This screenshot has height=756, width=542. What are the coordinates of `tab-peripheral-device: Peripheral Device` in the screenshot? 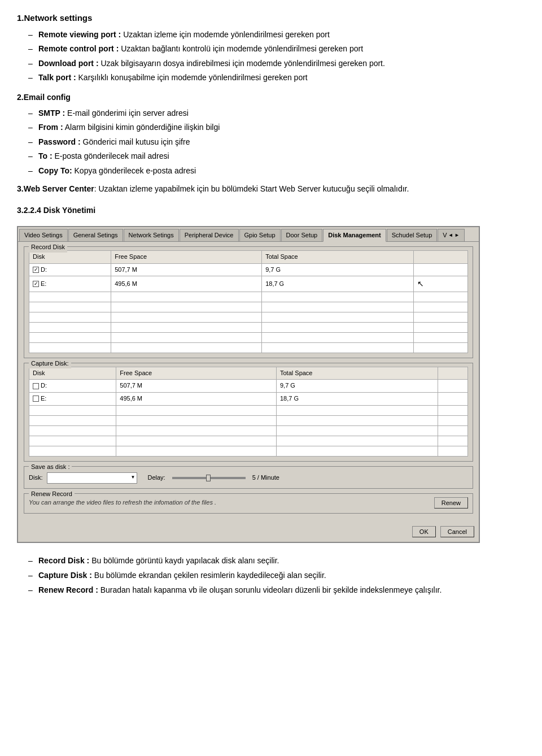 It's located at (209, 235).